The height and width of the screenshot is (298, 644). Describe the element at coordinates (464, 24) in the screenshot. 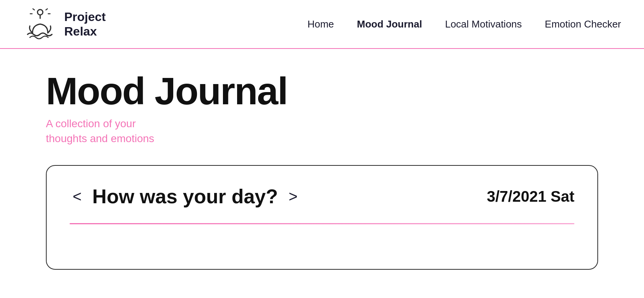

I see `main-nav: Home Mood Journal Local Motivations Emot…` at that location.